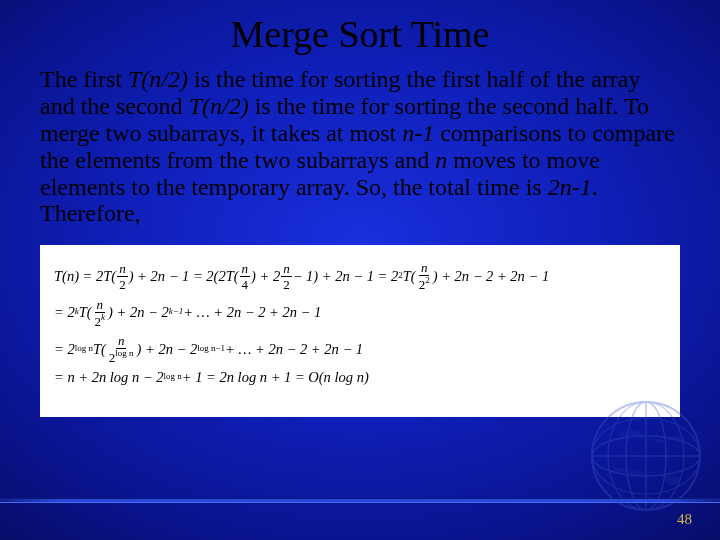 The width and height of the screenshot is (720, 540). I want to click on expr-n: n, so click(441, 160).